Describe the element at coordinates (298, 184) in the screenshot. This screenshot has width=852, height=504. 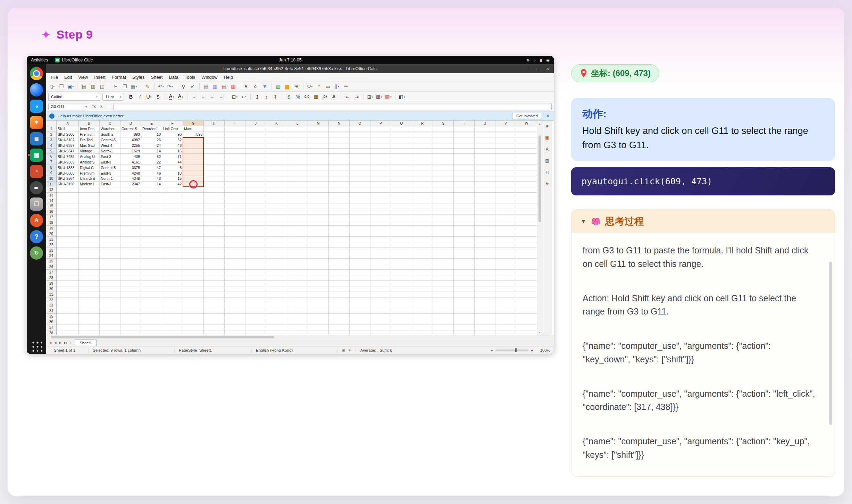
I see `cell-L11` at that location.